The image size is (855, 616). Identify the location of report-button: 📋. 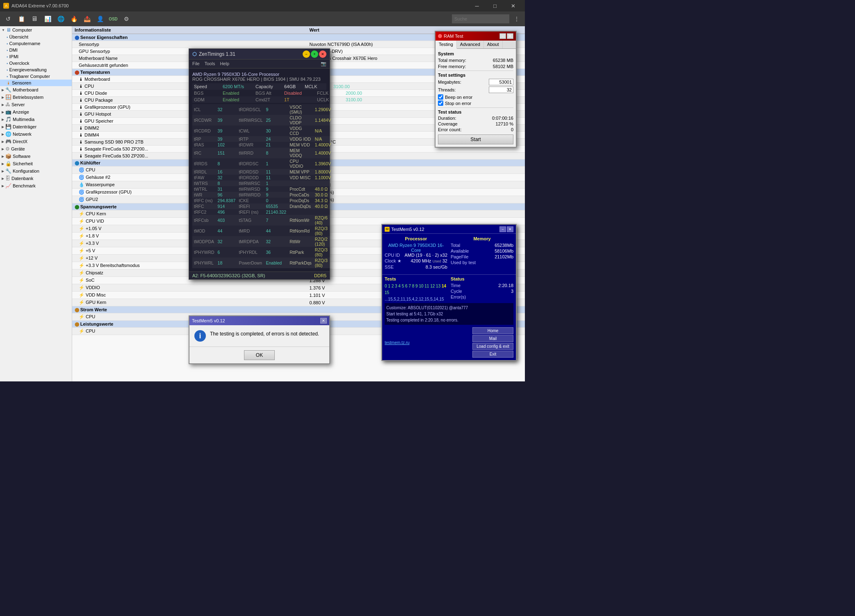
(21, 19).